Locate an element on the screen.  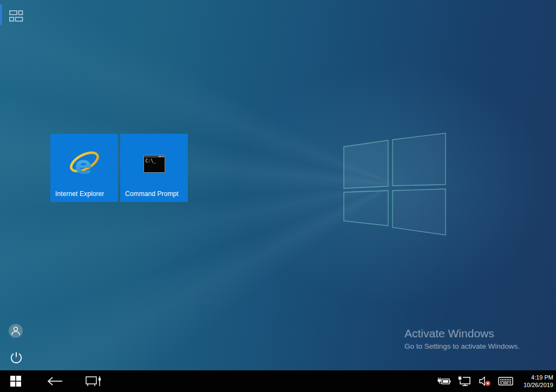
task-view-icon is located at coordinates (93, 381).